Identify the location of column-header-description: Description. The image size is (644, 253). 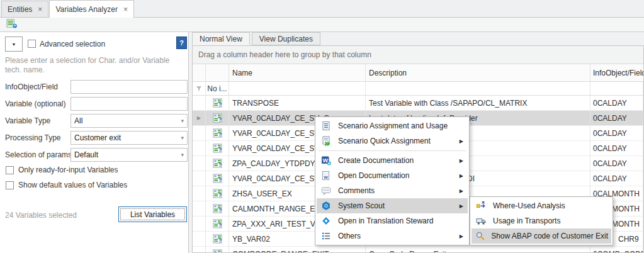
(478, 73).